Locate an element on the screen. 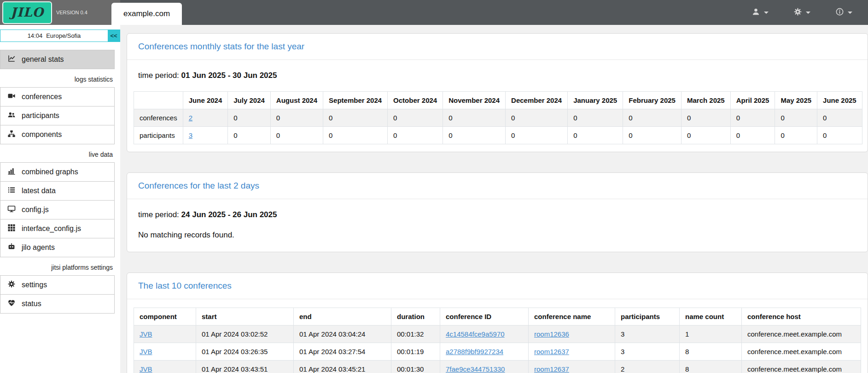 This screenshot has height=373, width=868. column-header: December 2024 is located at coordinates (537, 101).